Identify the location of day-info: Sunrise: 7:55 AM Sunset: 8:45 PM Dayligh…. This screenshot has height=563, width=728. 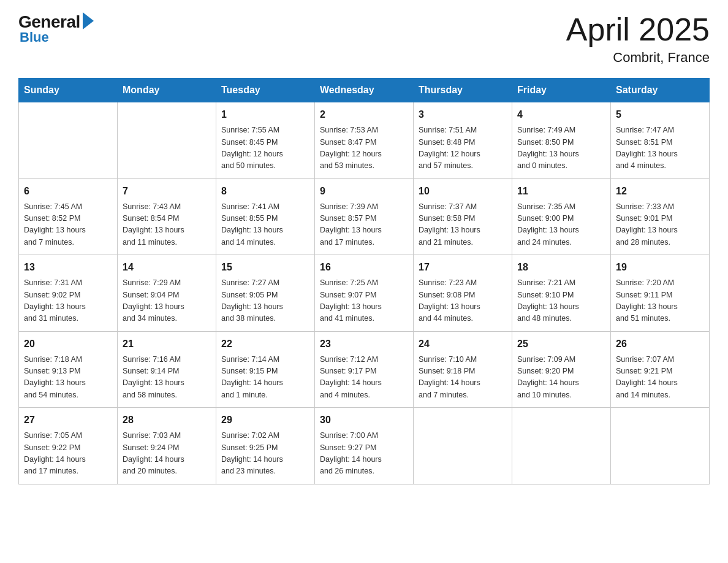
(265, 148).